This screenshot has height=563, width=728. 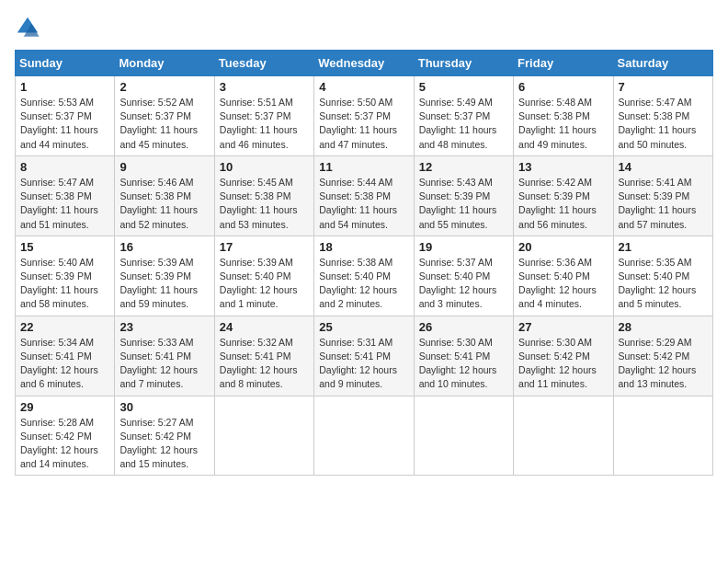 What do you see at coordinates (563, 283) in the screenshot?
I see `day-info: Sunrise: 5:36 AMSunset: 5:40 PMDaylight:…` at bounding box center [563, 283].